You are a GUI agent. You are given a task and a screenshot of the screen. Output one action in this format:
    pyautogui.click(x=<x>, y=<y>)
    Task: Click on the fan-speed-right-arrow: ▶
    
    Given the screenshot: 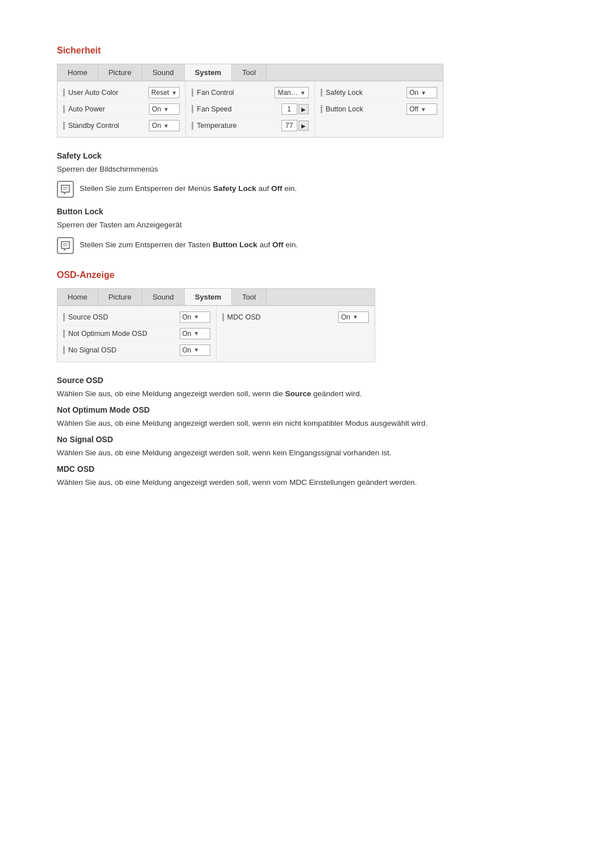 What is the action you would take?
    pyautogui.click(x=304, y=109)
    